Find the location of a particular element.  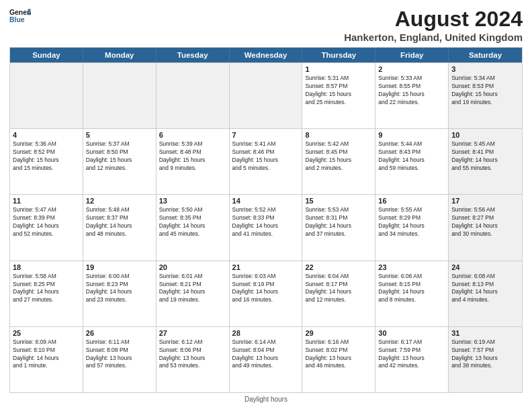

day-number: 22 is located at coordinates (339, 267).